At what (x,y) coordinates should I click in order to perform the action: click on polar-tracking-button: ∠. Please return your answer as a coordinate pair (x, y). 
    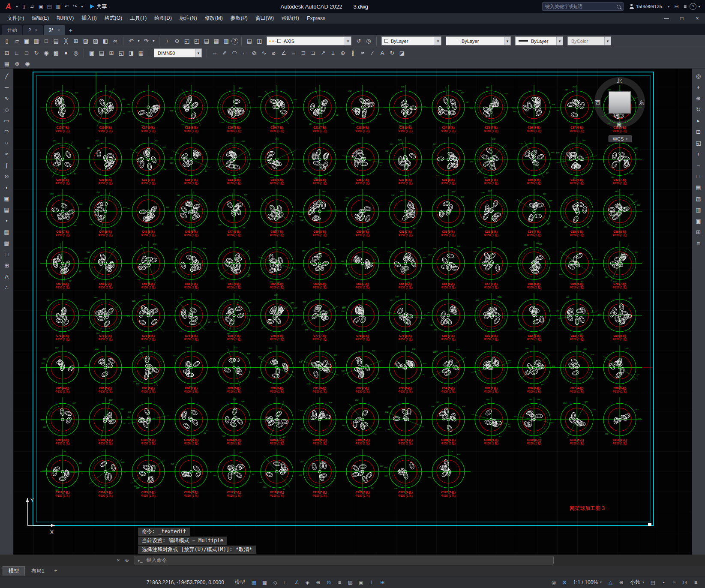
    Looking at the image, I should click on (297, 582).